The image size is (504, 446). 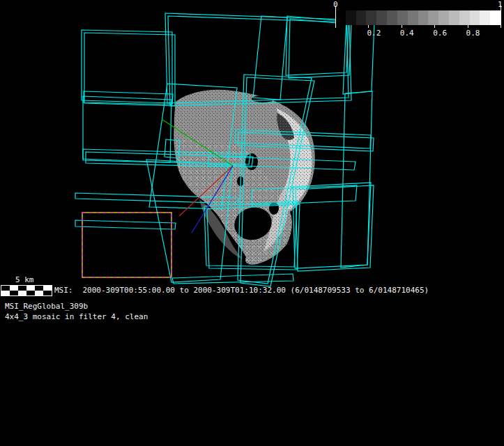 What do you see at coordinates (501, 17) in the screenshot?
I see `colorbar-right-endline` at bounding box center [501, 17].